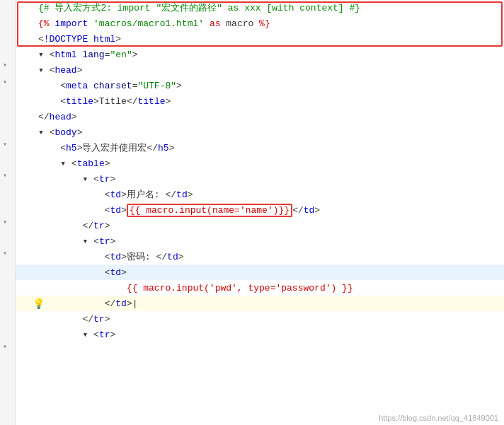  I want to click on doctype-lt: <, so click(41, 40).